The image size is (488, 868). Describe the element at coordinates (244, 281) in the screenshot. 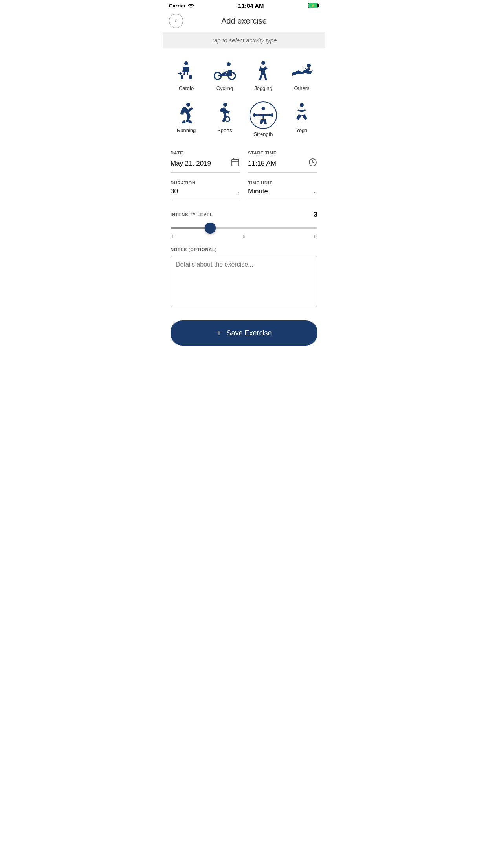

I see `notes-textarea` at that location.